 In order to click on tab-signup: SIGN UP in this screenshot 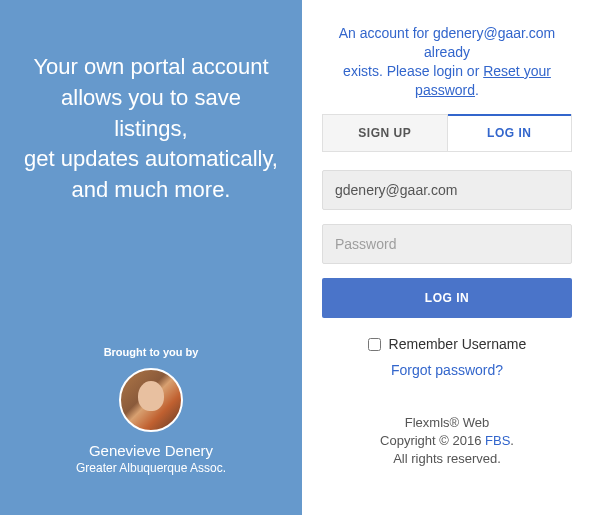, I will do `click(386, 133)`.